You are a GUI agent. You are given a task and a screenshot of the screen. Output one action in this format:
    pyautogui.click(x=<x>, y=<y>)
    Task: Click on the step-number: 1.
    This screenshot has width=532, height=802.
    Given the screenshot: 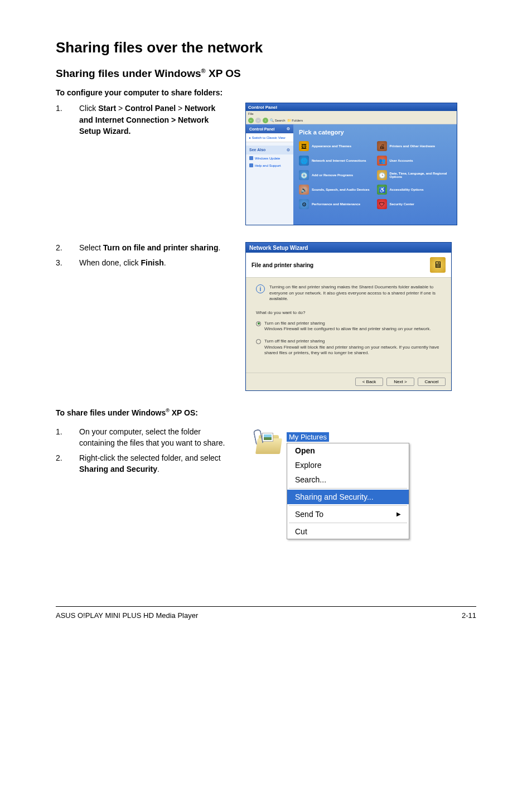 What is the action you would take?
    pyautogui.click(x=61, y=119)
    